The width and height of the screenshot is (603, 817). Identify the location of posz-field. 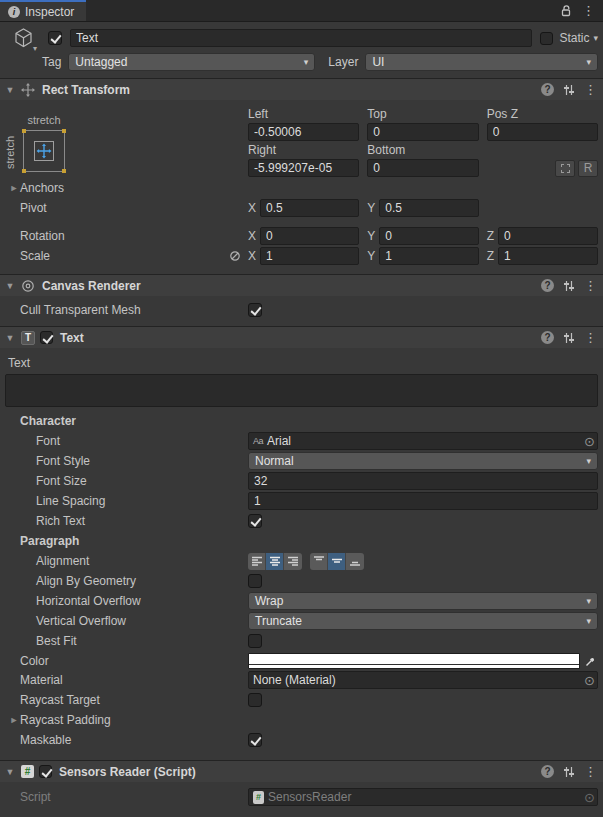
(542, 132).